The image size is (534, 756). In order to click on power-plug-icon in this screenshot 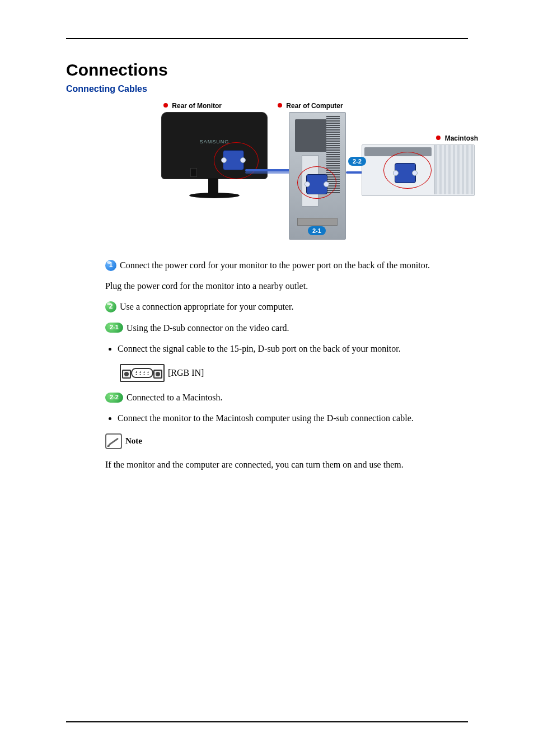, I will do `click(194, 172)`.